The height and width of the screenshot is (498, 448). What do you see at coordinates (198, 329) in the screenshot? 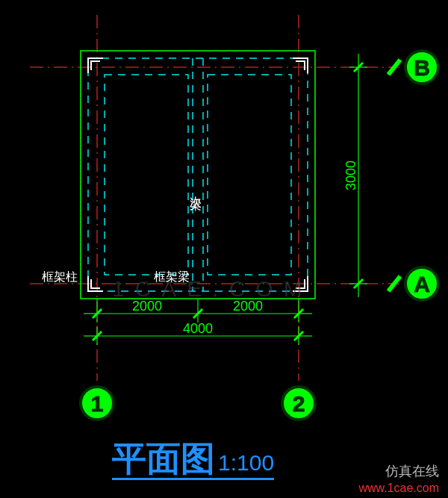
I see `dim-text-total: 4000` at bounding box center [198, 329].